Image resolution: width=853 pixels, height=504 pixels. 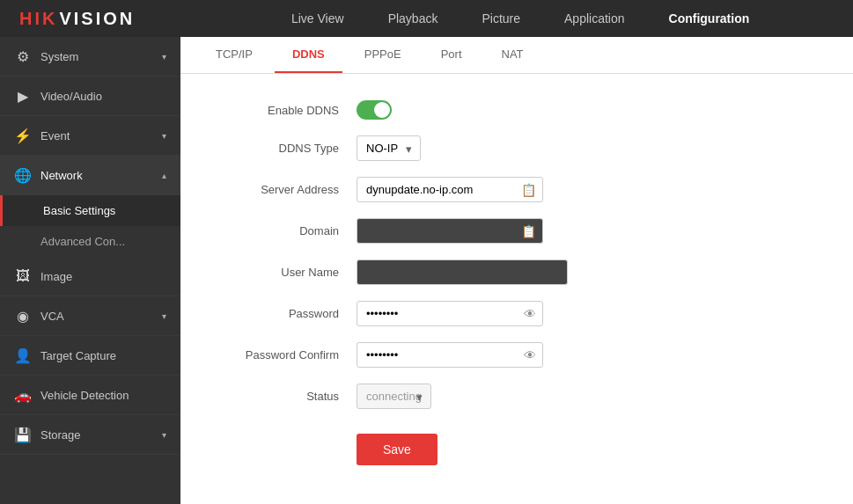 What do you see at coordinates (389, 148) in the screenshot?
I see `ddns-type-select-wrapper: NO-IP DynDNS HiDDNS` at bounding box center [389, 148].